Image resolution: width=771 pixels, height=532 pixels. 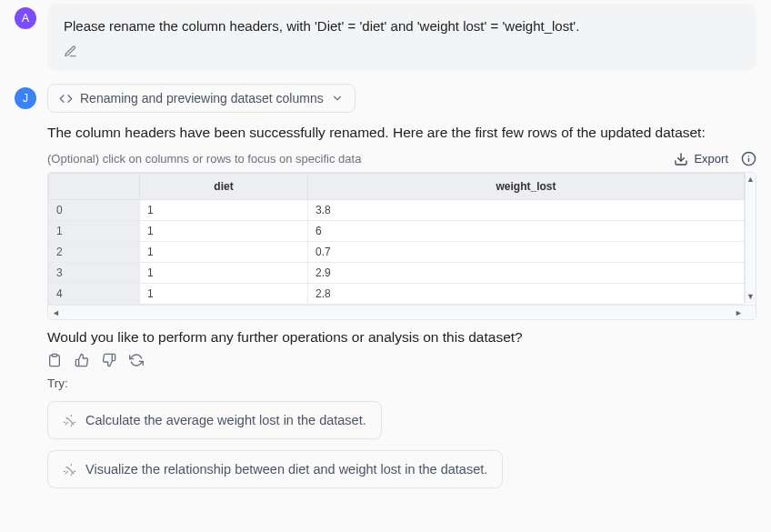 What do you see at coordinates (396, 253) in the screenshot?
I see `table-row: 2 1 0.7` at bounding box center [396, 253].